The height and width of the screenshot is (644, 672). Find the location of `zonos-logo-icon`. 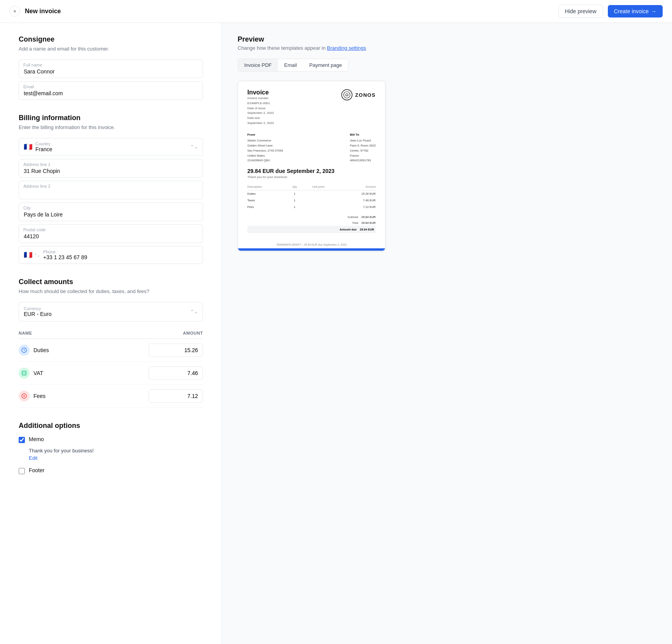

zonos-logo-icon is located at coordinates (347, 95).